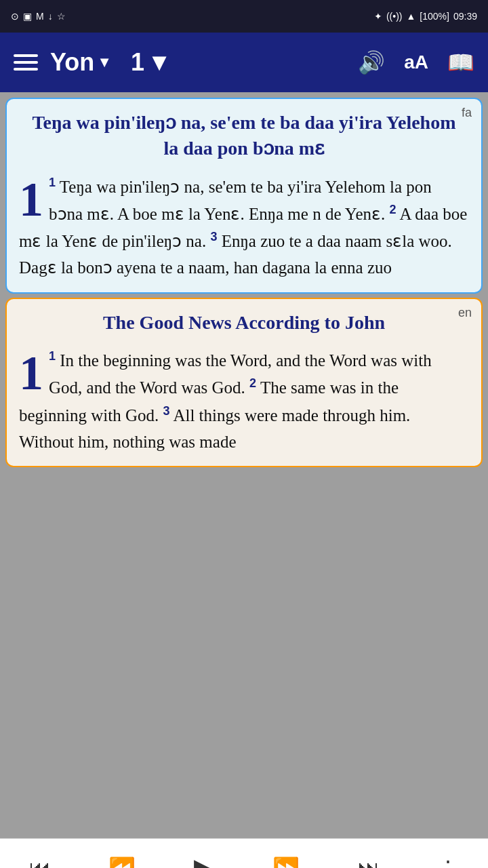 Image resolution: width=488 pixels, height=868 pixels. Describe the element at coordinates (26, 62) in the screenshot. I see `hamburger-menu` at that location.